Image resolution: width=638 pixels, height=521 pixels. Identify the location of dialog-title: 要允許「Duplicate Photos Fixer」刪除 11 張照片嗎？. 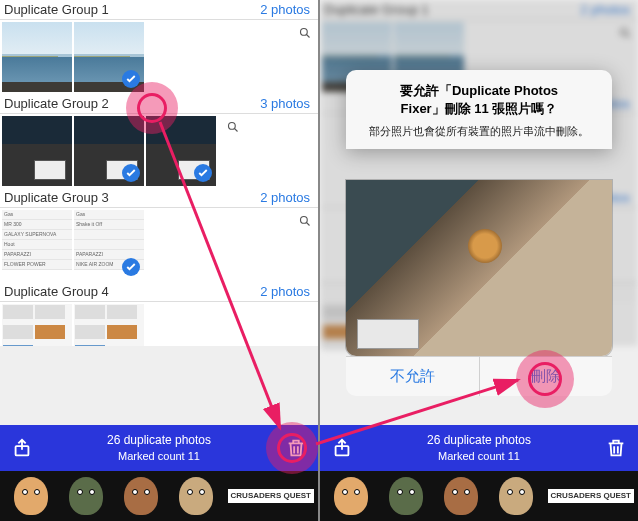
(479, 100).